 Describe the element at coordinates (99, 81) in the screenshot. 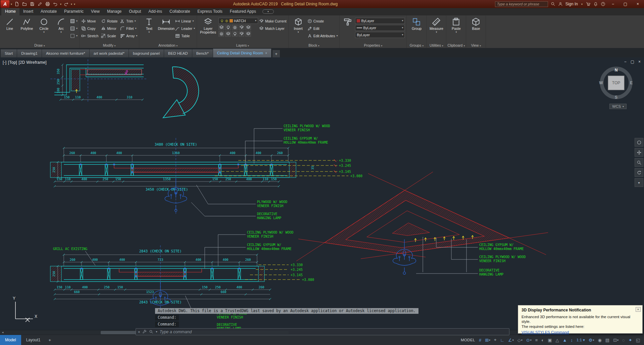

I see `corner-detail-section: 350 250 100 150 110 400 310` at that location.